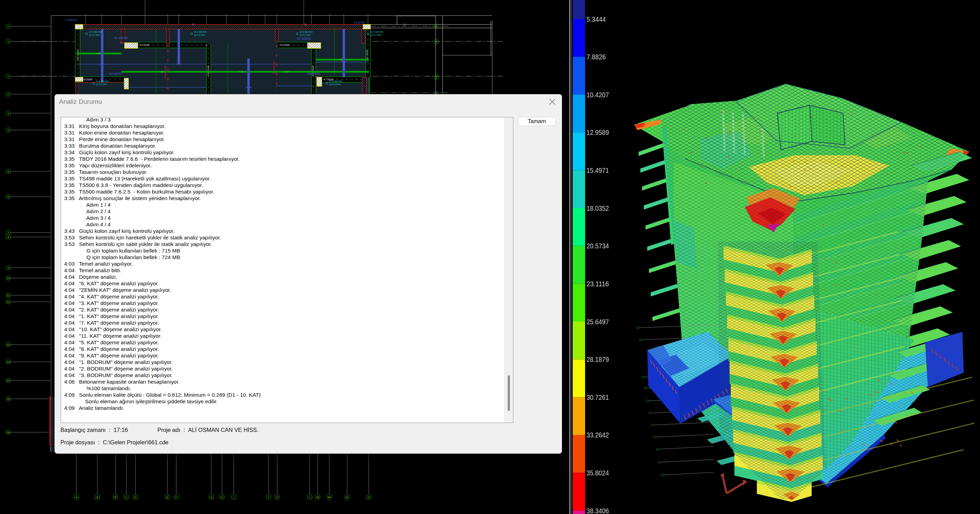  What do you see at coordinates (329, 497) in the screenshot?
I see `svg-text: M'` at bounding box center [329, 497].